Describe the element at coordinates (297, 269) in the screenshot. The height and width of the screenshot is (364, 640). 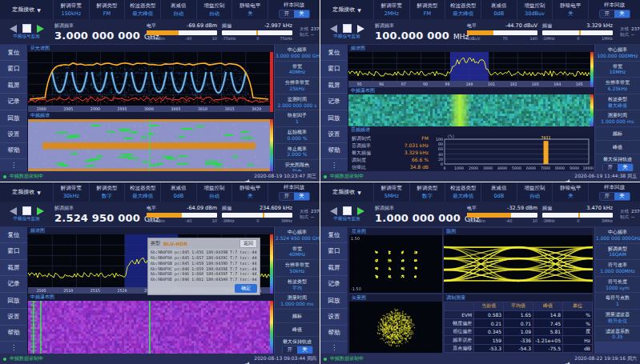
I see `param-2: 分辨率带宽50kHz` at that location.